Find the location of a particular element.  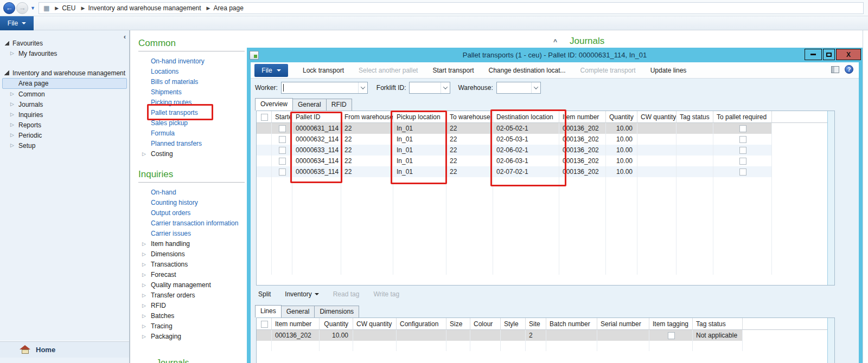

line-row: 000136_202 10.00 2 Not applicable is located at coordinates (542, 335).